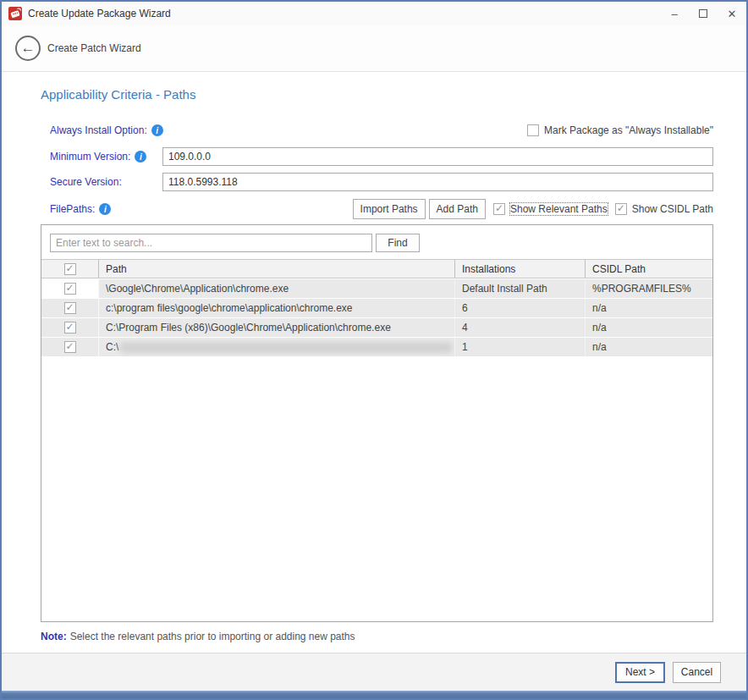 The width and height of the screenshot is (748, 700). Describe the element at coordinates (377, 347) in the screenshot. I see `table-row: C:\1n/a` at that location.